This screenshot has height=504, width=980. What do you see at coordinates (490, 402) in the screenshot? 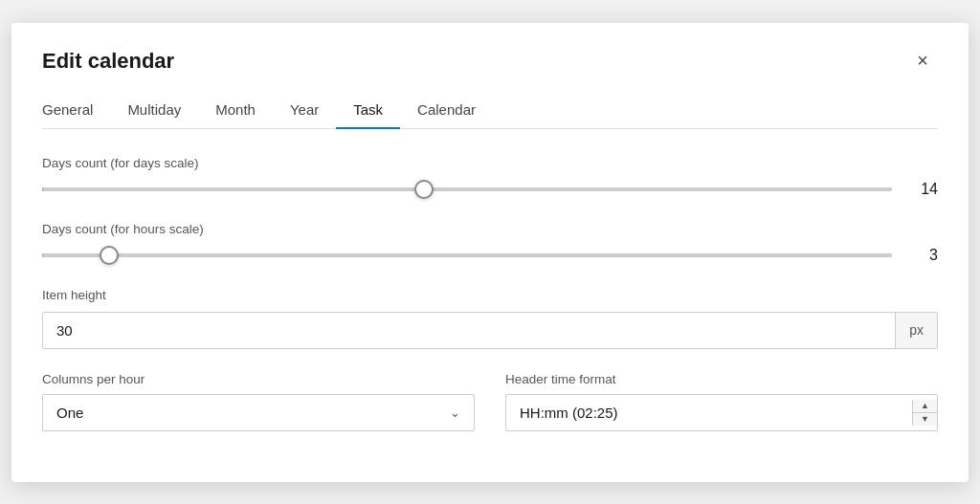
I see `bottom-row: Columns per hour One Two Three Four Six …` at bounding box center [490, 402].